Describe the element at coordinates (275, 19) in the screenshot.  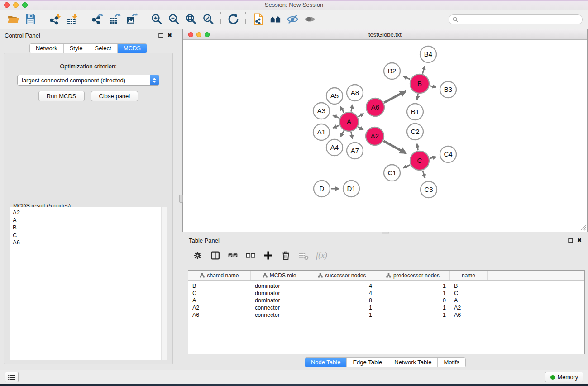
I see `home-view-button` at that location.